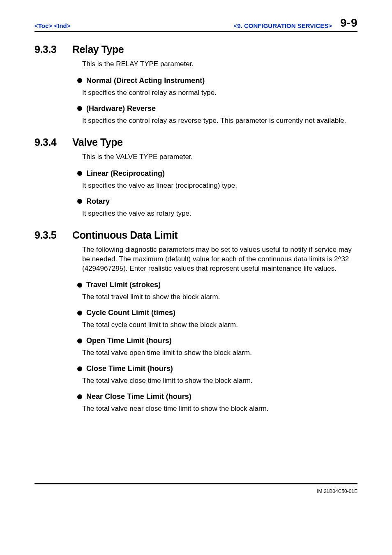 The width and height of the screenshot is (392, 555). I want to click on item-head-text: Normal (Direct Acting Instrument), so click(145, 81).